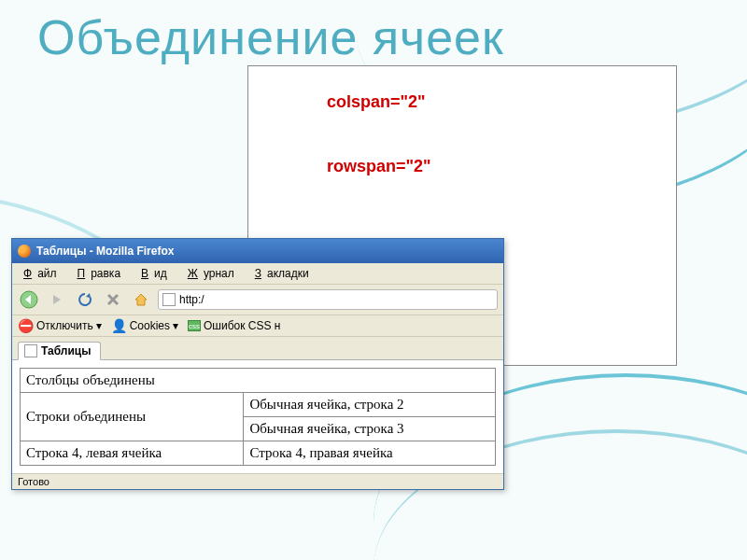 The height and width of the screenshot is (560, 747). I want to click on forward-button, so click(57, 300).